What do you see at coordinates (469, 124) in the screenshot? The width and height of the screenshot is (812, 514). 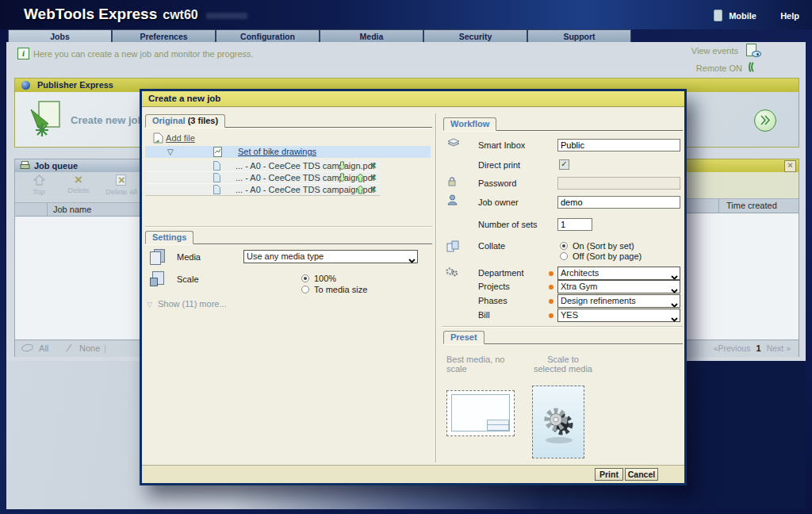 I see `workflow-tab-label: Workflow` at bounding box center [469, 124].